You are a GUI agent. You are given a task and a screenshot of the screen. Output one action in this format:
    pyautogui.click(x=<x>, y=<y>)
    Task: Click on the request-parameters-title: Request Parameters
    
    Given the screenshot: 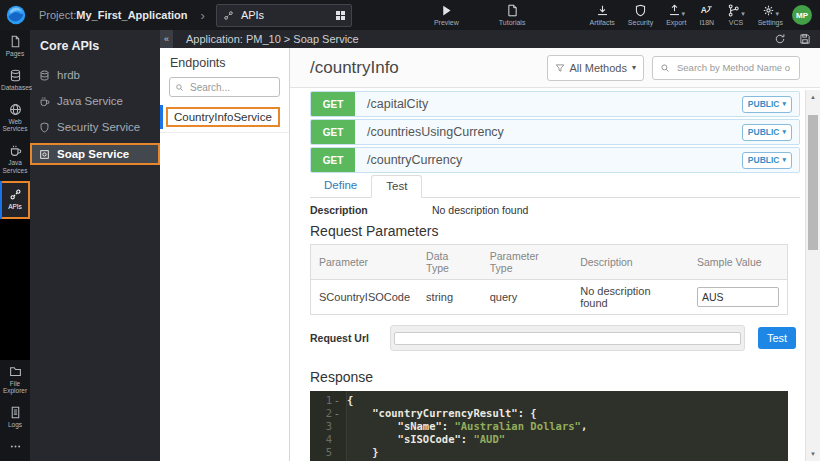 What is the action you would take?
    pyautogui.click(x=558, y=231)
    